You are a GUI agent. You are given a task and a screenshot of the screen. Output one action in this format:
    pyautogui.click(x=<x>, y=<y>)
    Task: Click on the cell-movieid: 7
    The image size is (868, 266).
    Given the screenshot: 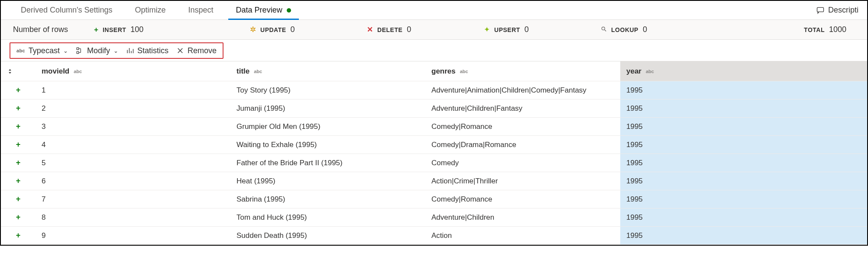 What is the action you would take?
    pyautogui.click(x=133, y=199)
    